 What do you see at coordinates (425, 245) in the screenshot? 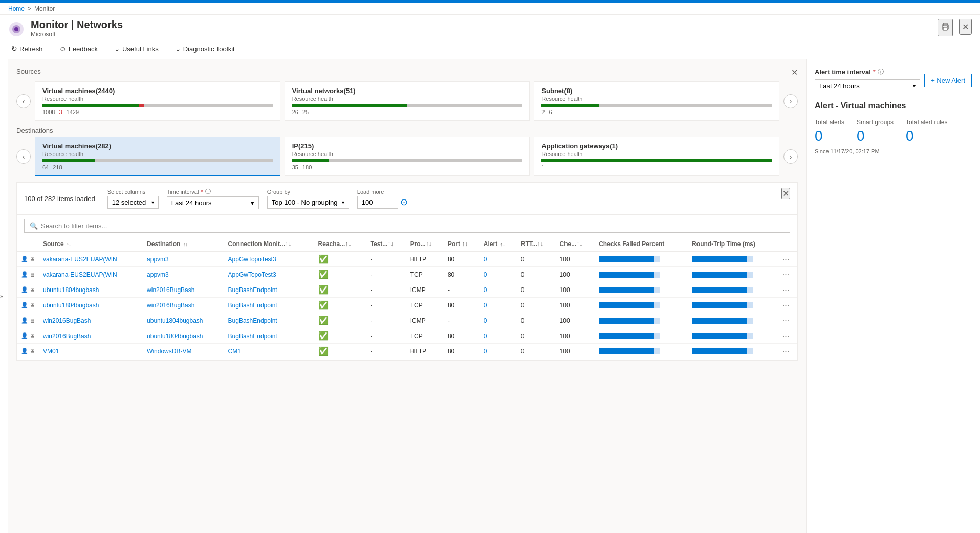
I see `th-proto: Pro...↑↓` at bounding box center [425, 245].